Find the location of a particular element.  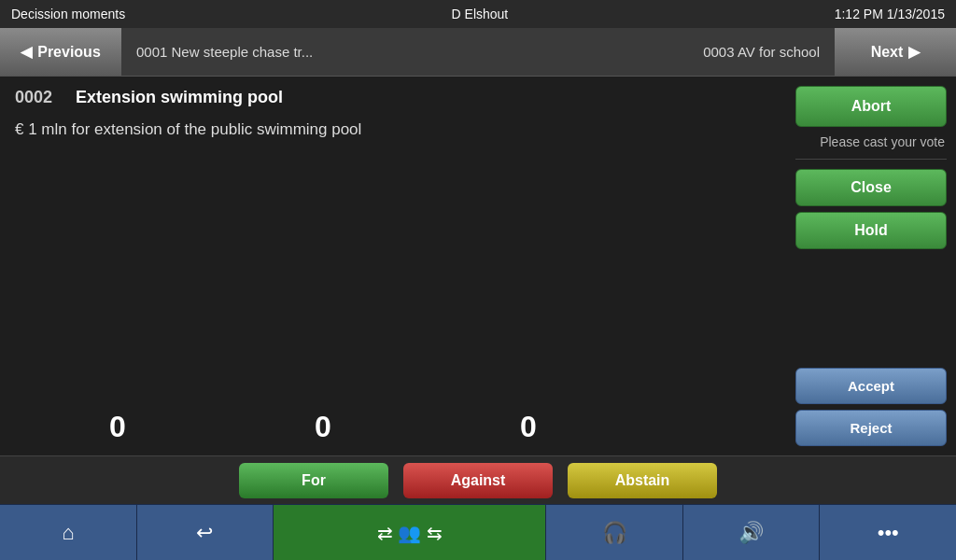

group-button: ⇄ 👥 ⇆ is located at coordinates (410, 532).